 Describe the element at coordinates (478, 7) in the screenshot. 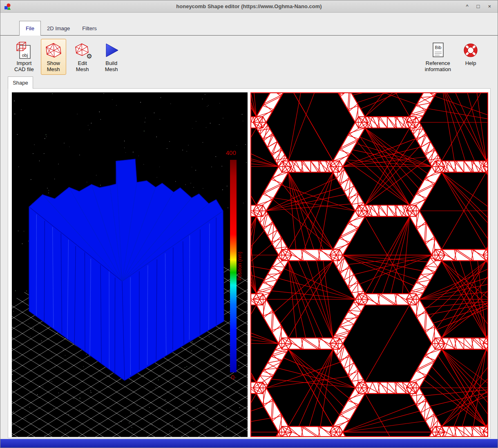

I see `maximize-button: □` at that location.